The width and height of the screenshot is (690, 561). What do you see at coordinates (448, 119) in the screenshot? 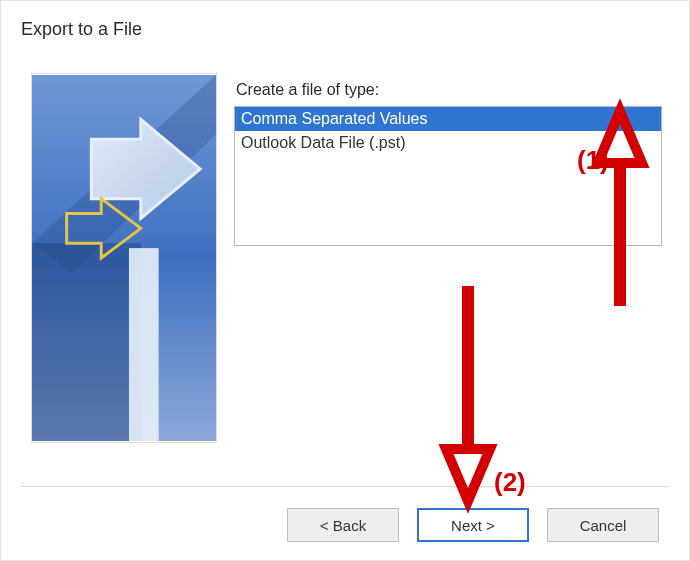
I see `file-type-option-csv: Comma Separated Values` at bounding box center [448, 119].